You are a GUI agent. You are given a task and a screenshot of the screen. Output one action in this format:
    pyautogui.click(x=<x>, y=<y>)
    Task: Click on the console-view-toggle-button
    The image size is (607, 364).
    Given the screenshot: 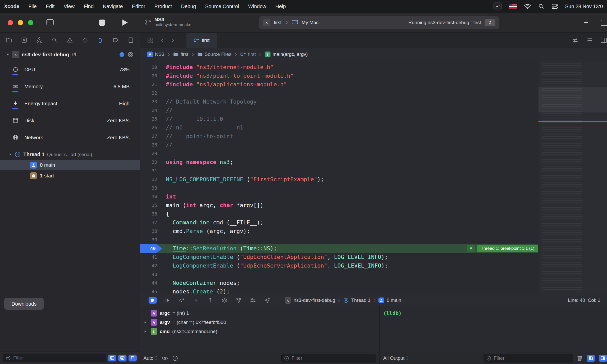 What is the action you would take?
    pyautogui.click(x=603, y=358)
    